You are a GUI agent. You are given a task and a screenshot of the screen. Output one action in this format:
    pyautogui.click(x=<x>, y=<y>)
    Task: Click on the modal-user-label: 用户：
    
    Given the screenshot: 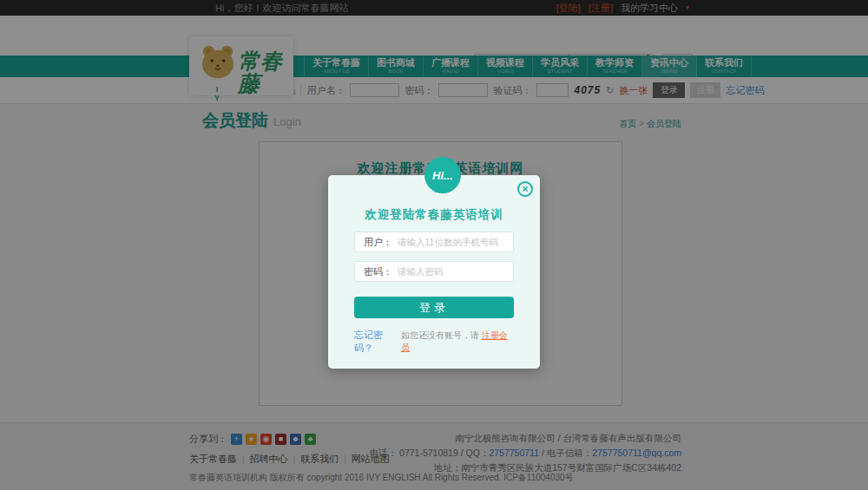 What is the action you would take?
    pyautogui.click(x=377, y=243)
    